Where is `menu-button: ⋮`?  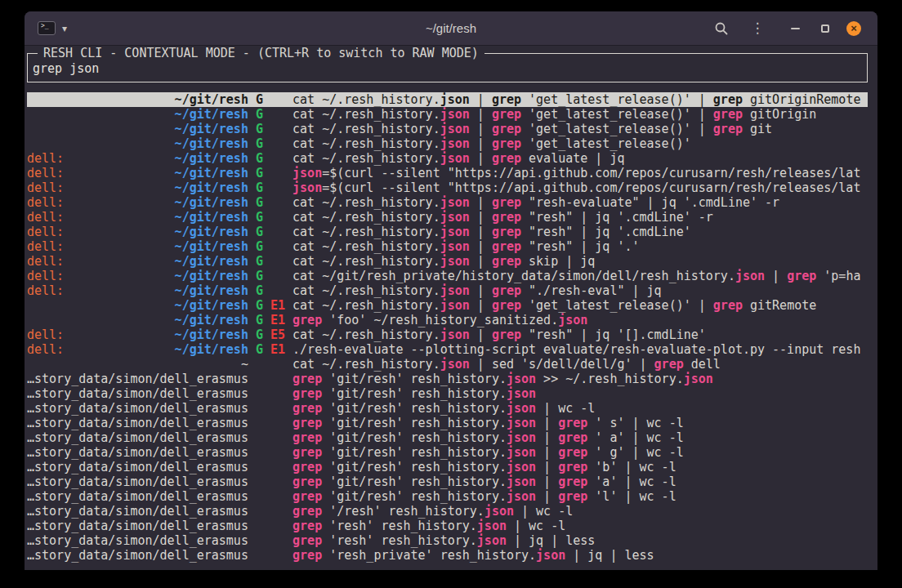
menu-button: ⋮ is located at coordinates (757, 29).